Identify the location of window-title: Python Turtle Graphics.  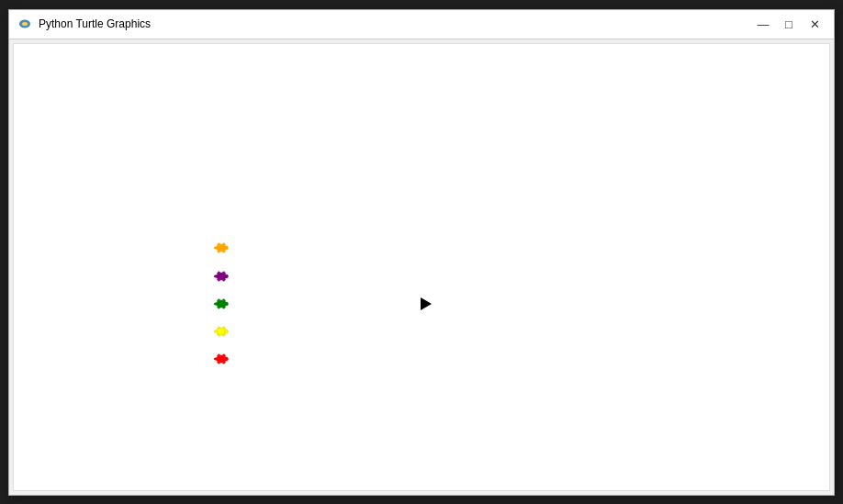
(395, 24).